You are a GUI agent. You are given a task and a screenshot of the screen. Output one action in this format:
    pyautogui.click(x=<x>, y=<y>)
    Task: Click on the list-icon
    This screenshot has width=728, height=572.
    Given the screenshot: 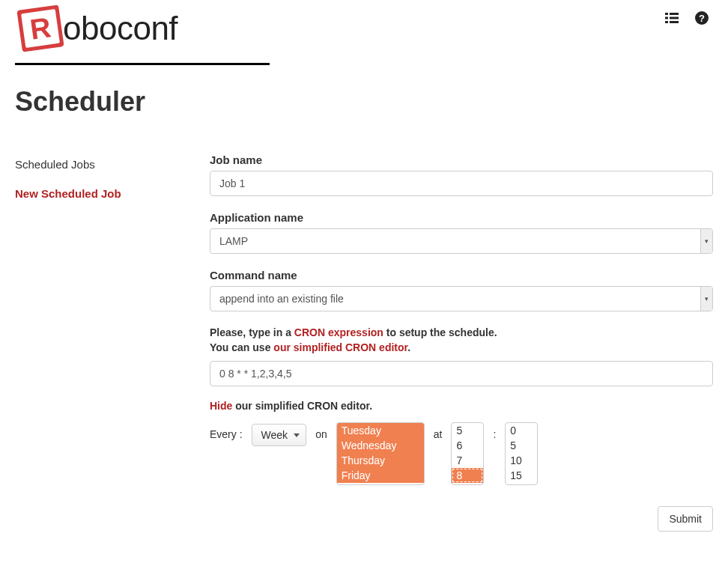 What is the action you would take?
    pyautogui.click(x=672, y=18)
    